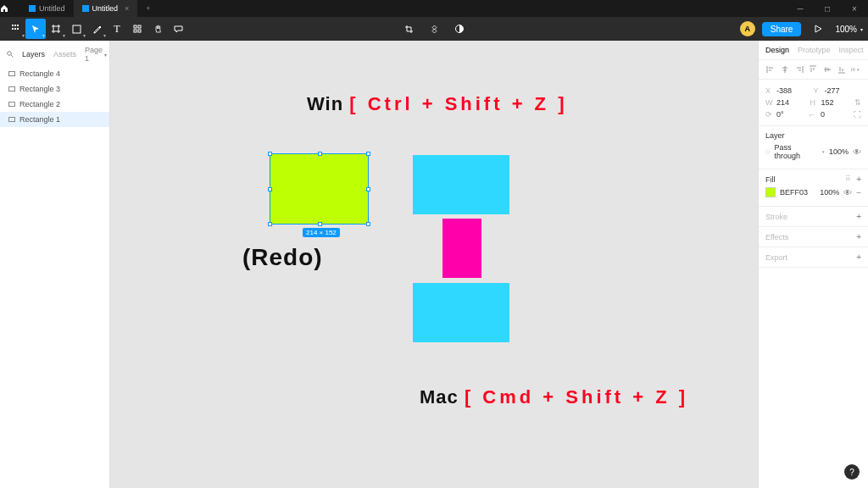 This screenshot has width=868, height=488. Describe the element at coordinates (818, 91) in the screenshot. I see `y-label: Y` at that location.